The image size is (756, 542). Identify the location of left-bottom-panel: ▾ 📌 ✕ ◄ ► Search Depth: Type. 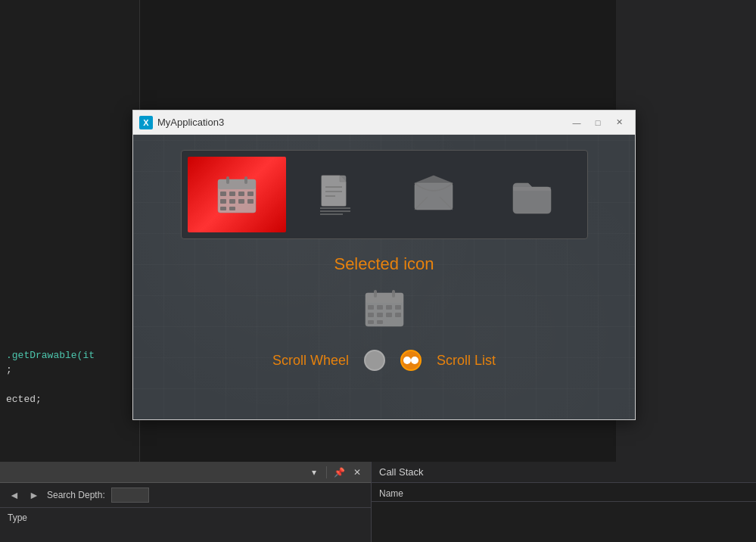
(185, 502).